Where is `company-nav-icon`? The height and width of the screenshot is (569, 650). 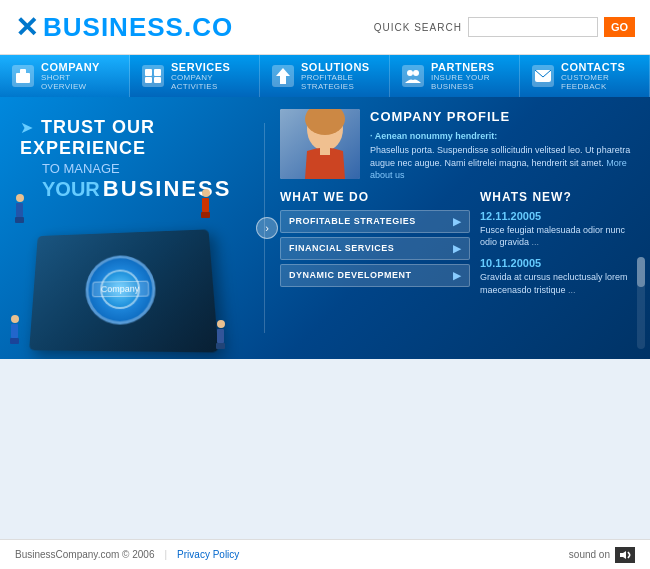 company-nav-icon is located at coordinates (23, 76).